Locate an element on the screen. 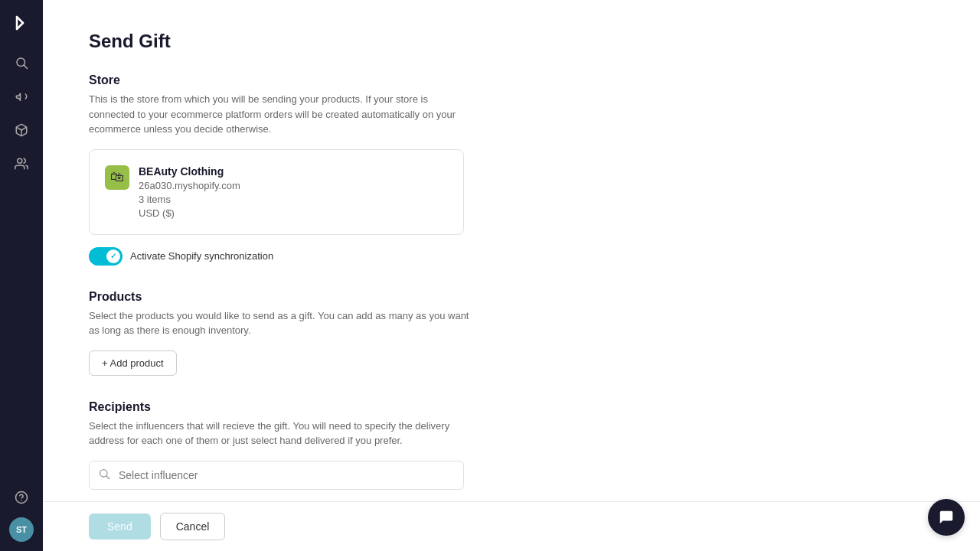 The image size is (980, 551). toggle-track: ✓ is located at coordinates (106, 256).